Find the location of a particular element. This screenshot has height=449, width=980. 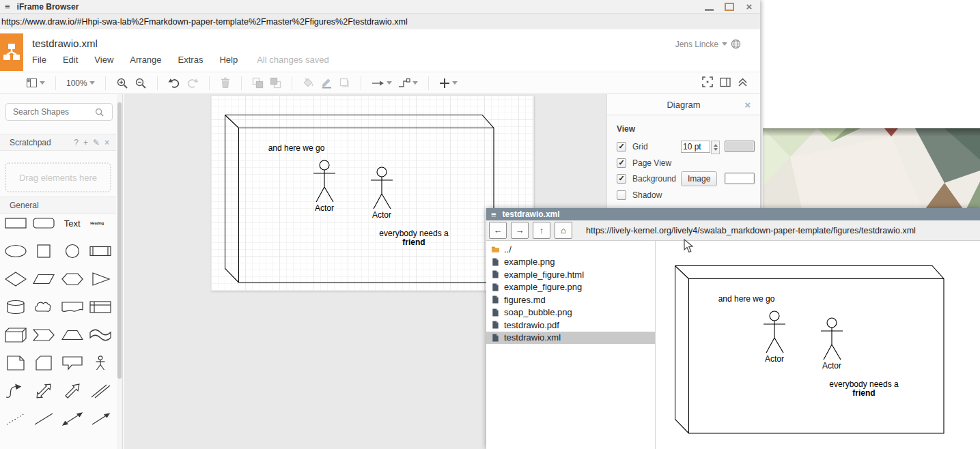

shape-document is located at coordinates (72, 307).